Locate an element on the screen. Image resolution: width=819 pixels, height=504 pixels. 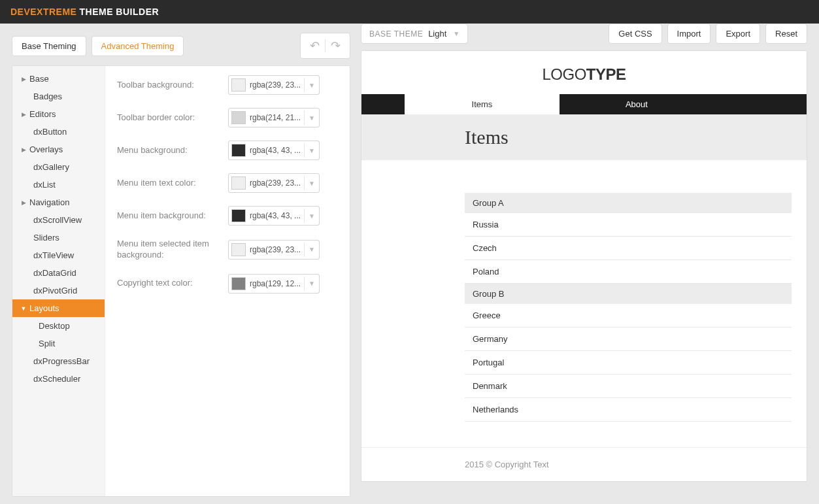
sidebar-label: dxPivotGrid is located at coordinates (55, 290).